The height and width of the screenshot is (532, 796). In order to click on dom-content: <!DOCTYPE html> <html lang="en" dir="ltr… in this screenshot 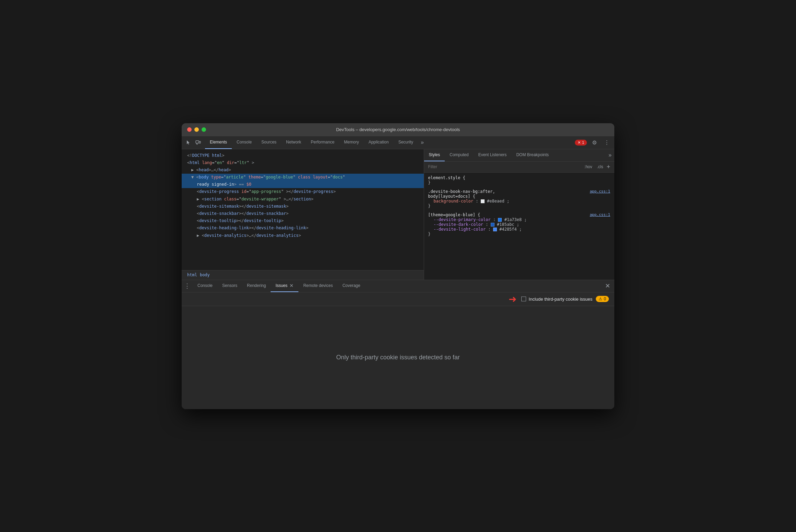, I will do `click(303, 210)`.